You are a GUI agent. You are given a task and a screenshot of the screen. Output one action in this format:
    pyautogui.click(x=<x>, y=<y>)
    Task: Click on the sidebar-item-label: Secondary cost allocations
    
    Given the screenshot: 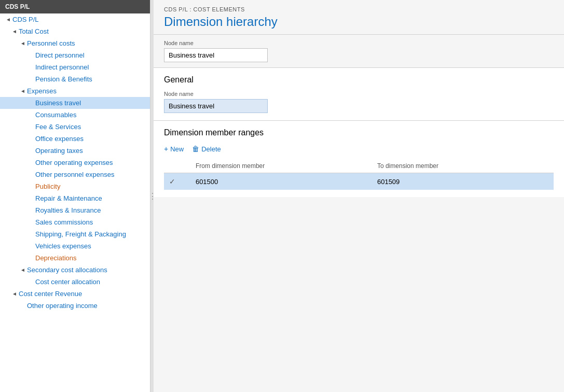 What is the action you would take?
    pyautogui.click(x=67, y=270)
    